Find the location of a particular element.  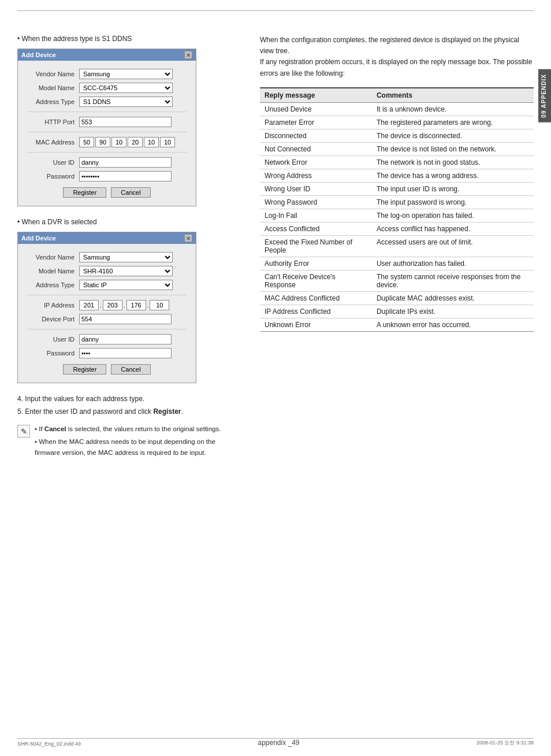

dialog1-addresstype-label: Address Type is located at coordinates (53, 102).